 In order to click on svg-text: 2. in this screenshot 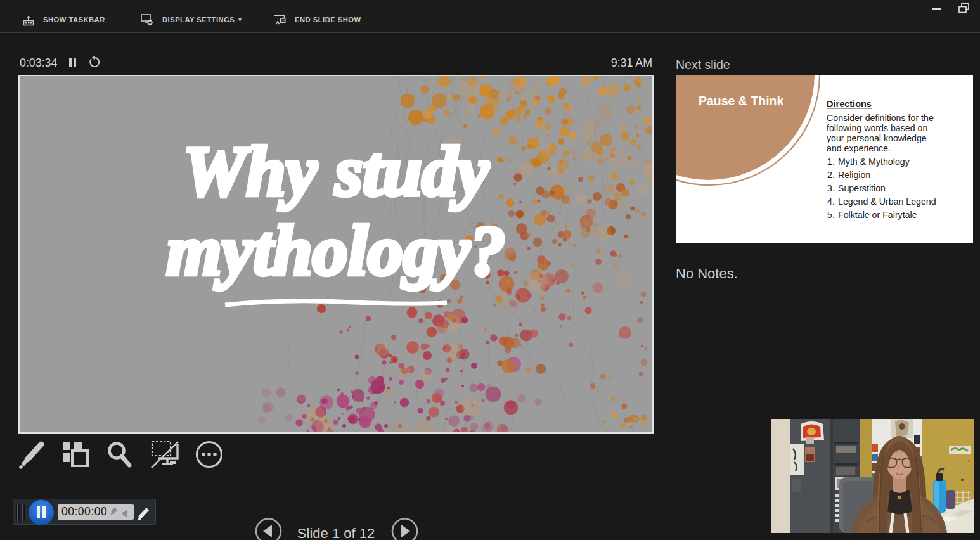, I will do `click(831, 175)`.